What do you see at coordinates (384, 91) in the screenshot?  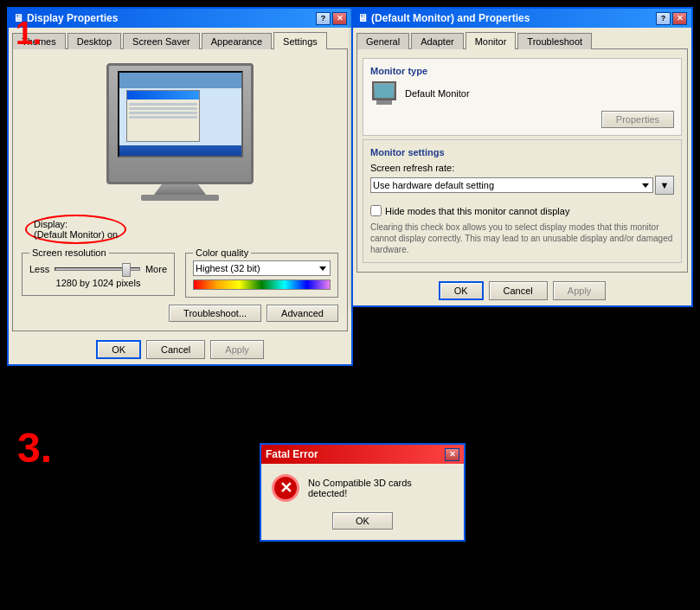 I see `monitor-icon-screen` at bounding box center [384, 91].